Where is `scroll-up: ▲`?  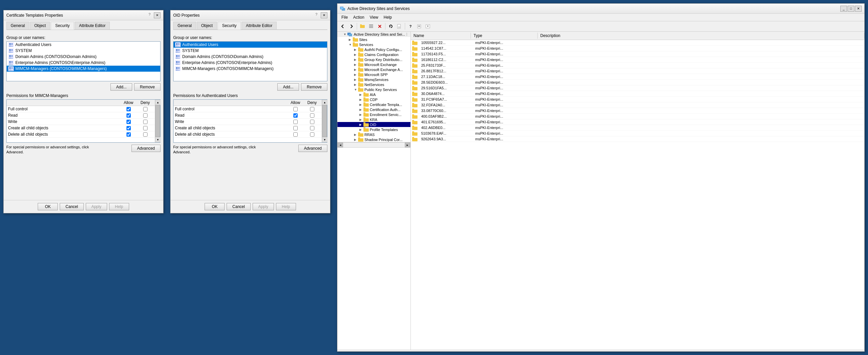 scroll-up: ▲ is located at coordinates (158, 102).